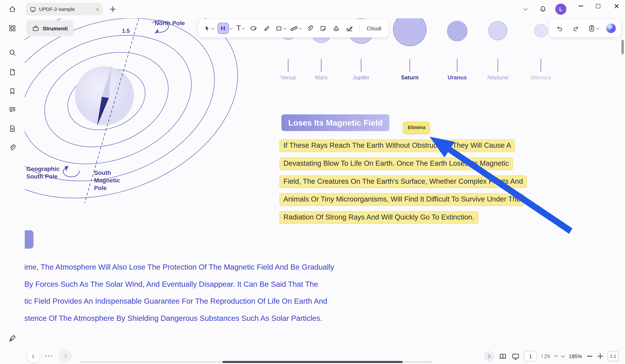 The height and width of the screenshot is (364, 625). Describe the element at coordinates (403, 182) in the screenshot. I see `highlight-line: Field, The Creatures On The Earth's Surf…` at that location.